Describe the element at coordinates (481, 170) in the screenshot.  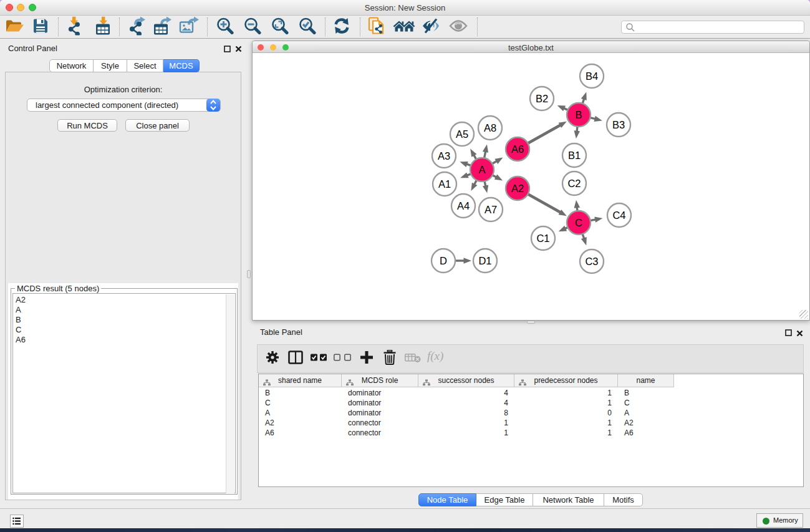
I see `svg-text: A` at that location.